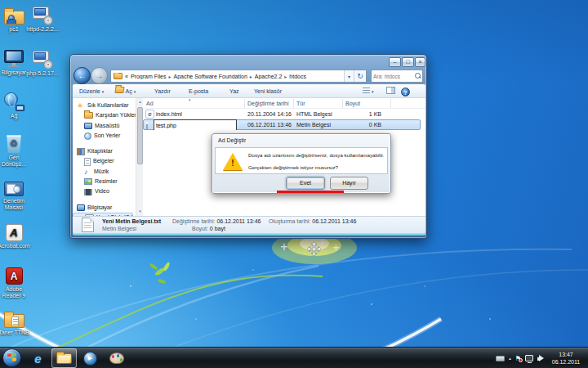  Describe the element at coordinates (88, 126) in the screenshot. I see `monitor-icon` at that location.